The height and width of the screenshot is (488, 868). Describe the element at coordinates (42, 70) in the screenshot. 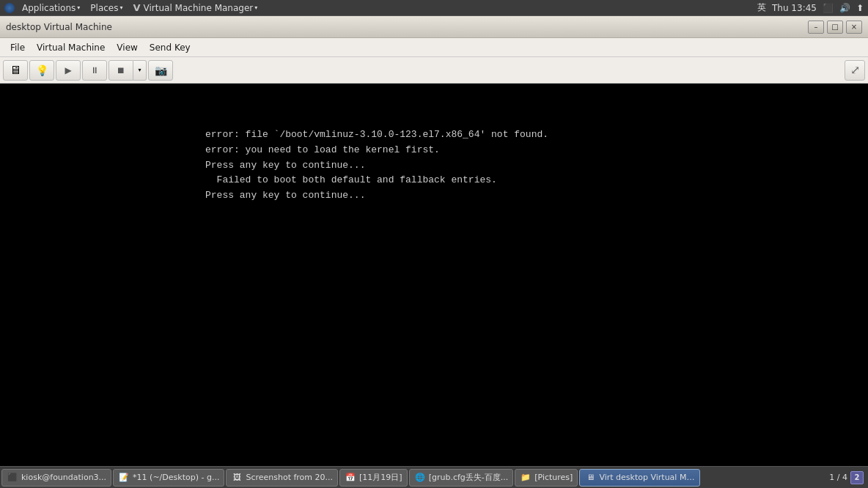

I see `light-button: 💡` at that location.